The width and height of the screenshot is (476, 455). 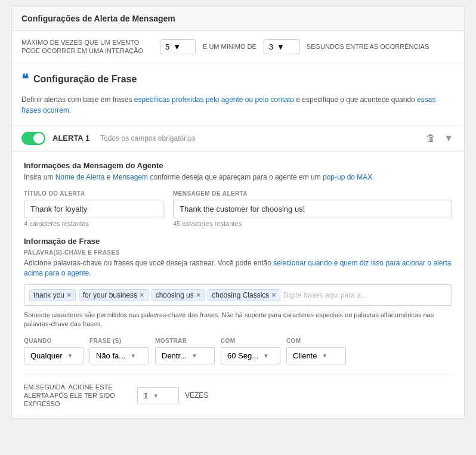 What do you see at coordinates (80, 177) in the screenshot?
I see `agent-desc-link1: Nome de Alerta` at bounding box center [80, 177].